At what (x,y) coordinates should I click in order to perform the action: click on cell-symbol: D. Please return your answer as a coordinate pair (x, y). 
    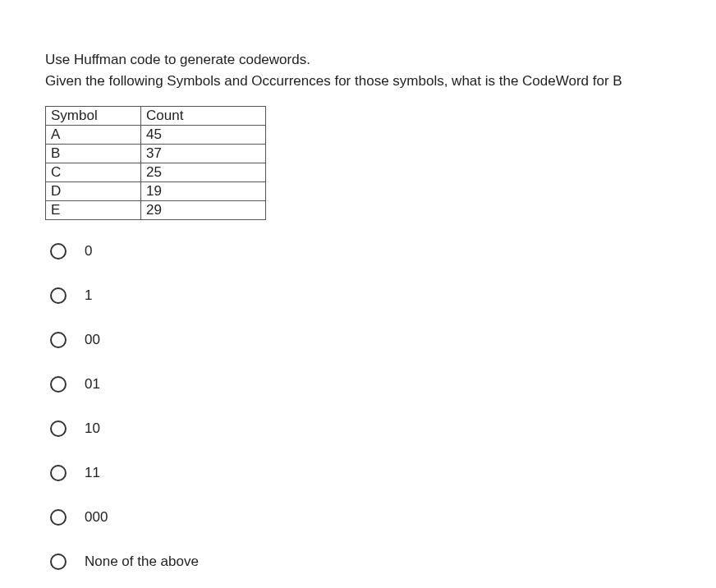
    Looking at the image, I should click on (94, 192).